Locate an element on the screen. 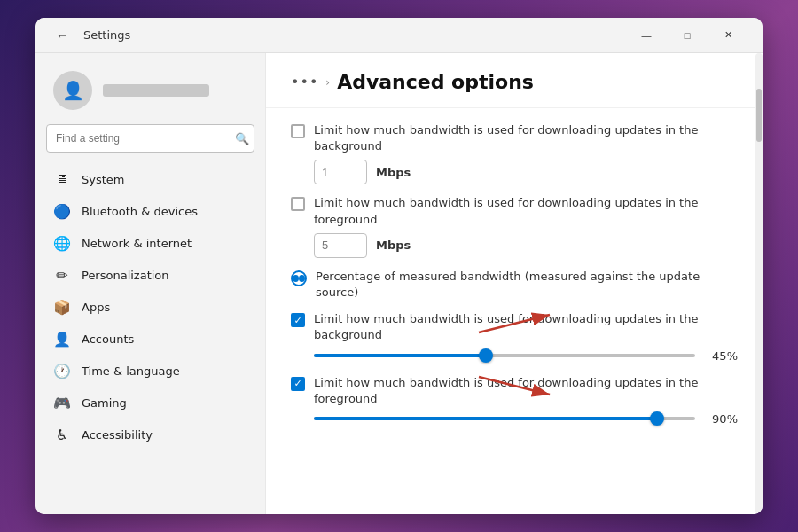 This screenshot has height=532, width=798. scrollbar-track is located at coordinates (759, 284).